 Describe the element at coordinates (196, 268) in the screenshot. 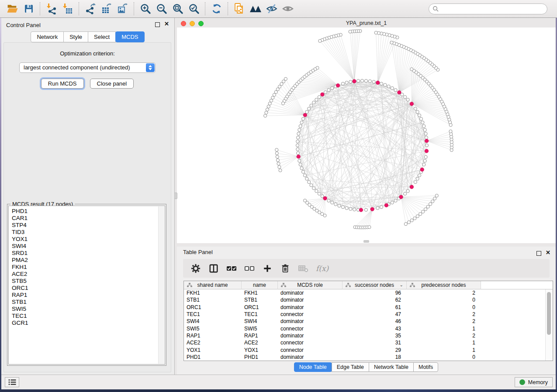

I see `settings-icon` at that location.